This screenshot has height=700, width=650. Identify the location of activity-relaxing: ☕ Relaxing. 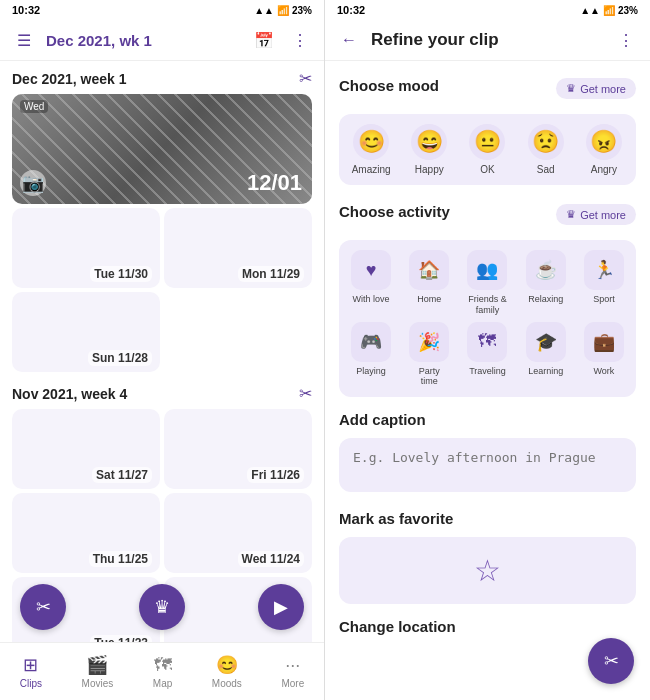
(546, 283).